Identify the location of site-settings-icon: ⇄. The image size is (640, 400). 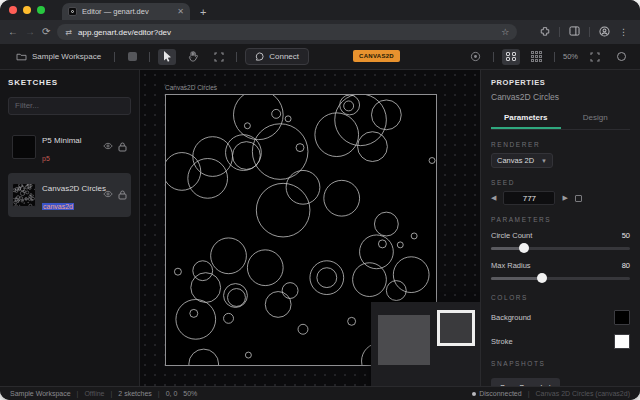
(68, 32).